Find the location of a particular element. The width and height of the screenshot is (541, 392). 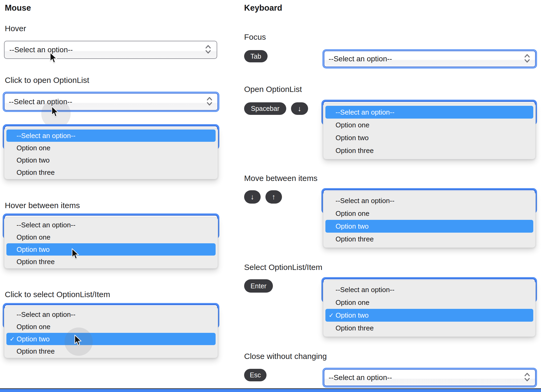

bottom-focus-bar is located at coordinates (270, 390).